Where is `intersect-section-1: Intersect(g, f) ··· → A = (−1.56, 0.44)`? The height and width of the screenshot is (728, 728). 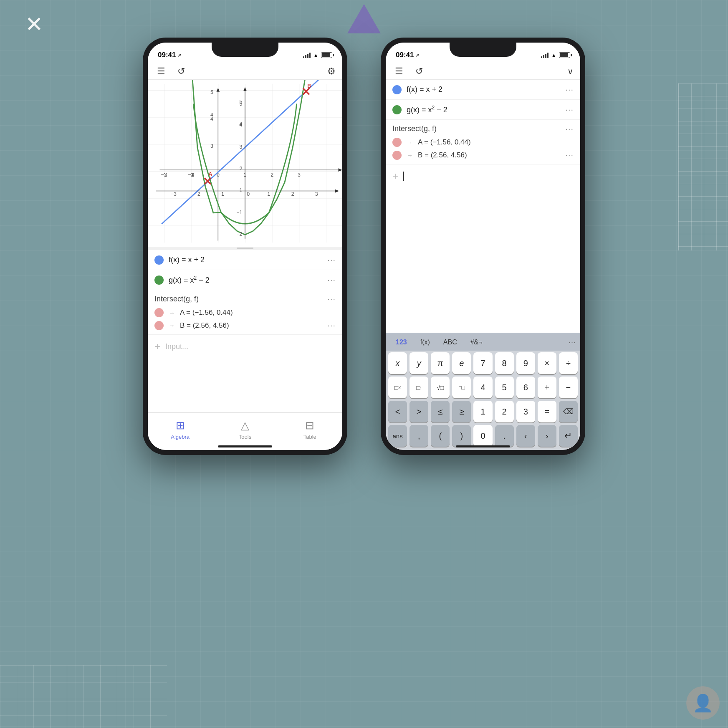
intersect-section-1: Intersect(g, f) ··· → A = (−1.56, 0.44) is located at coordinates (245, 312).